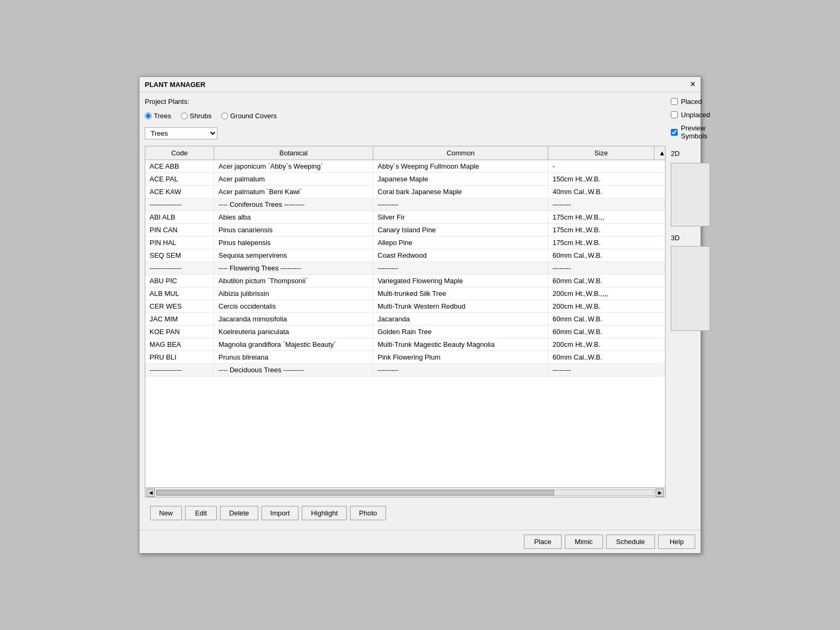  I want to click on cell-botanical: Abies alba, so click(294, 217).